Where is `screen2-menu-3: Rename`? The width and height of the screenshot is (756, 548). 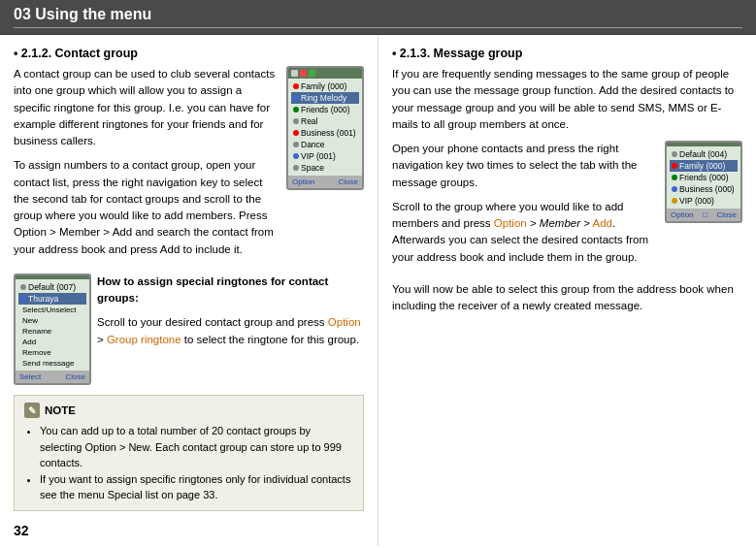 screen2-menu-3: Rename is located at coordinates (52, 332).